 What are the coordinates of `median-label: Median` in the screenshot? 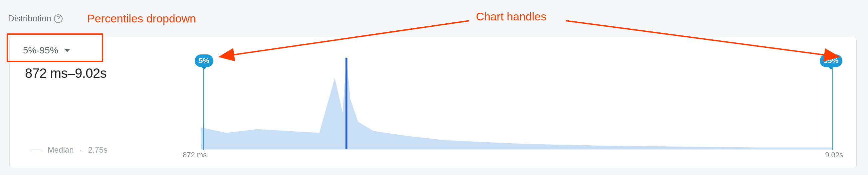 It's located at (61, 150).